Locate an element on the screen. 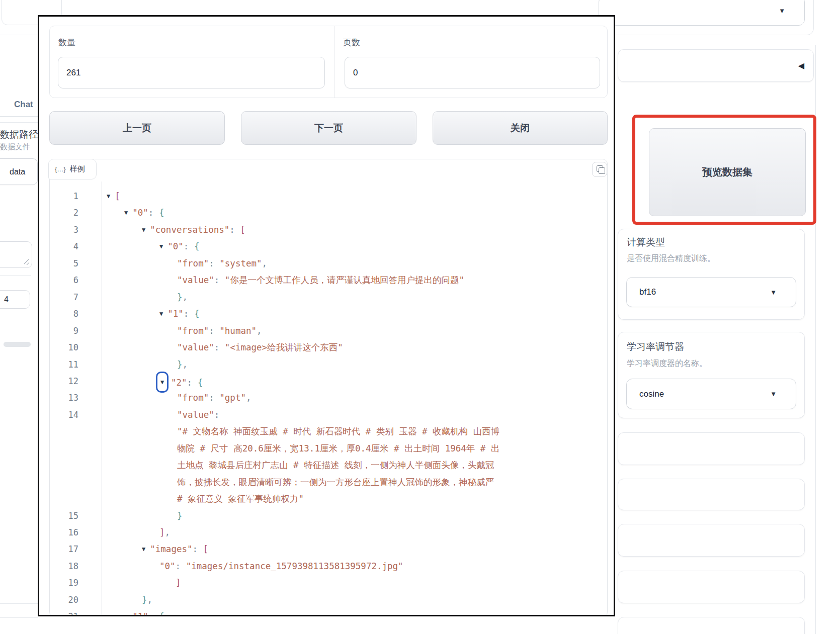 The image size is (840, 634). json-token: "from" is located at coordinates (193, 398).